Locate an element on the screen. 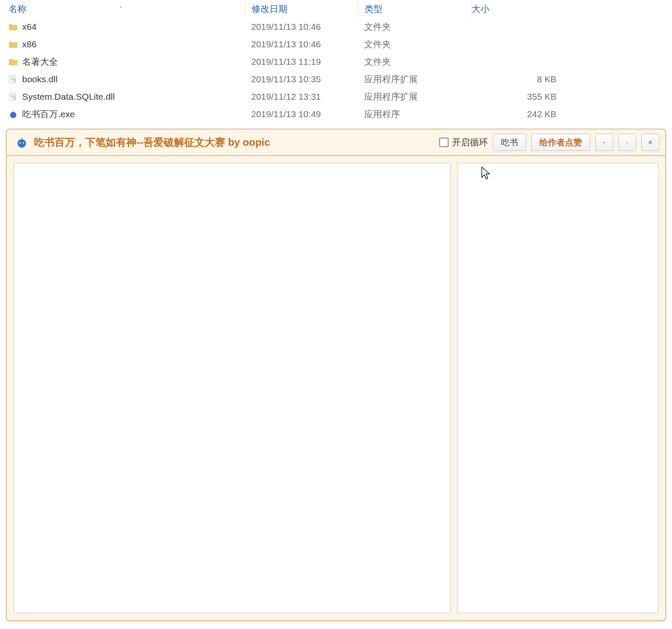 The height and width of the screenshot is (629, 672). file-row: 名著大全2019/11/13 11:19文件夹 is located at coordinates (336, 61).